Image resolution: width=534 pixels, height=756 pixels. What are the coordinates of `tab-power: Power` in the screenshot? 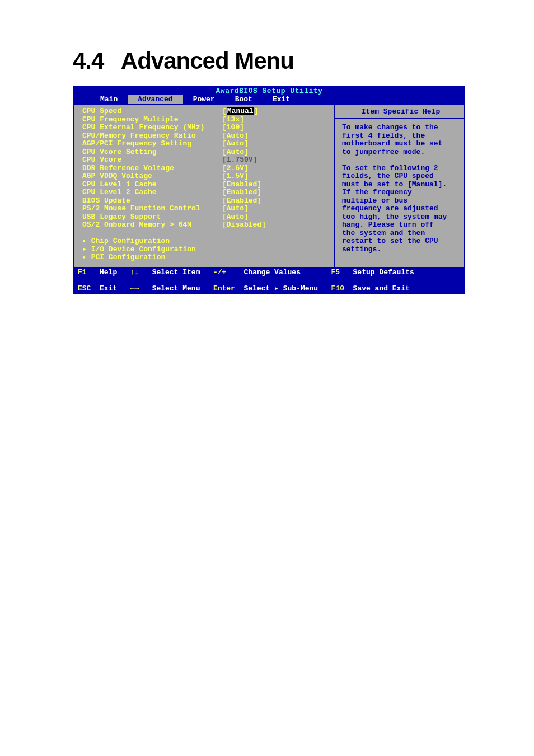 It's located at (204, 100).